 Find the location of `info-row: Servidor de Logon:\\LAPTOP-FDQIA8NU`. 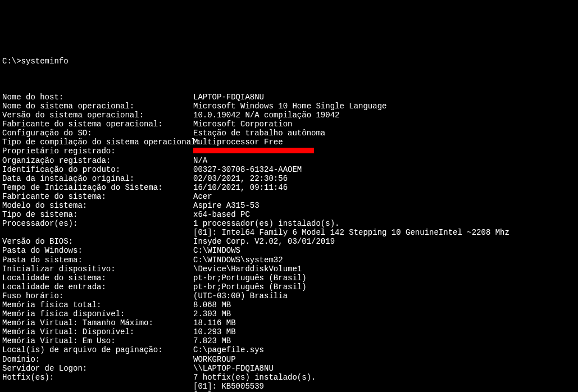

info-row: Servidor de Logon:\\LAPTOP-FDQIA8NU is located at coordinates (289, 368).